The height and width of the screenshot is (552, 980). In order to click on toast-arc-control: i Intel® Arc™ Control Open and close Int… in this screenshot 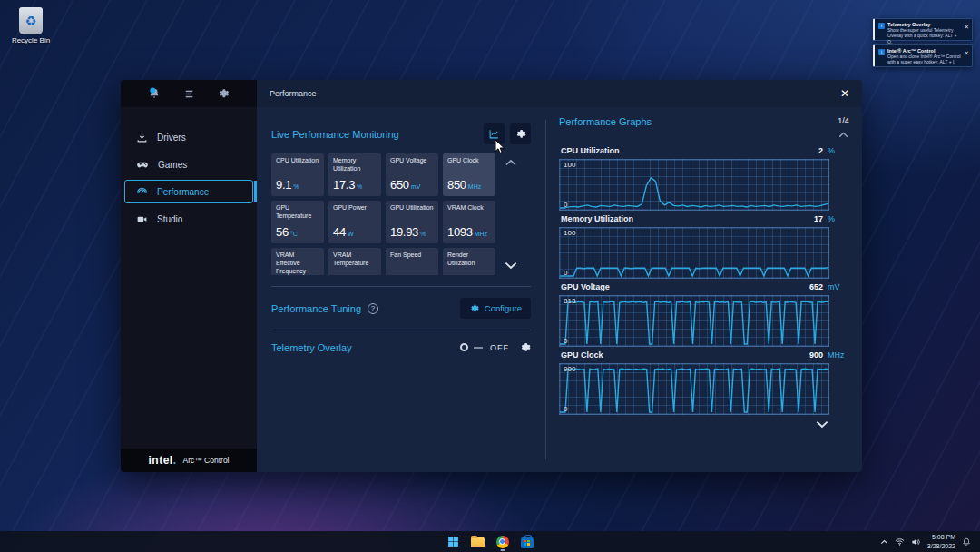, I will do `click(923, 56)`.